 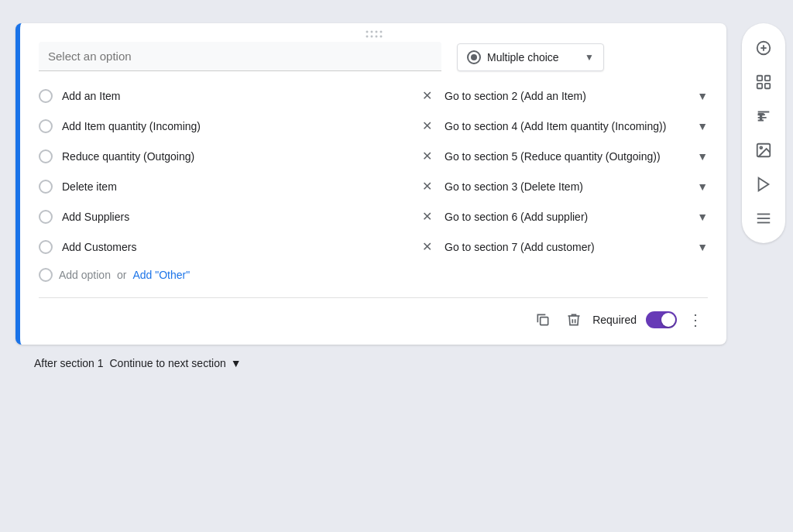 I want to click on bottom-bar: After section 1 Continue to next section…, so click(x=371, y=363).